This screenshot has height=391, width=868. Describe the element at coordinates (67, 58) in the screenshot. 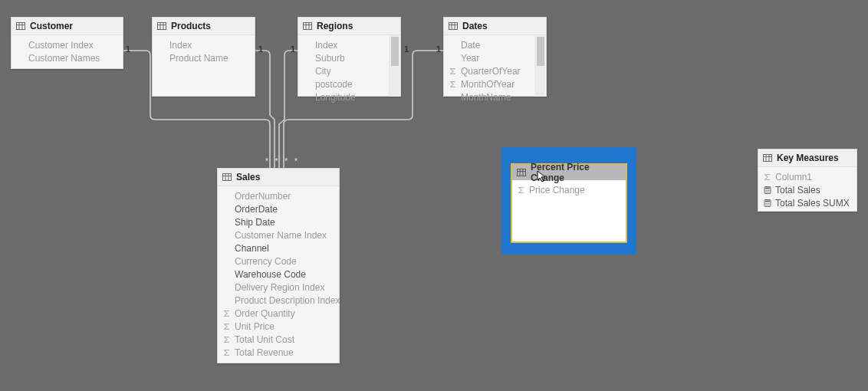

I see `field-row: Customer Names` at that location.